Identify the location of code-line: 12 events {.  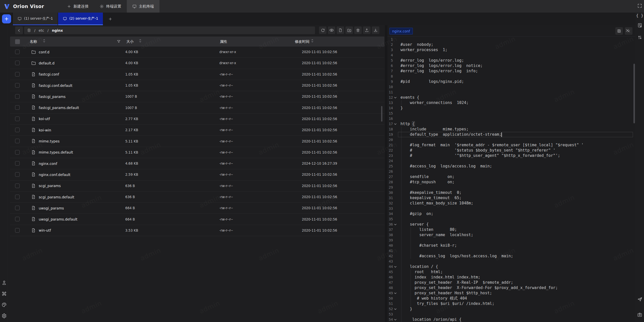
(511, 98).